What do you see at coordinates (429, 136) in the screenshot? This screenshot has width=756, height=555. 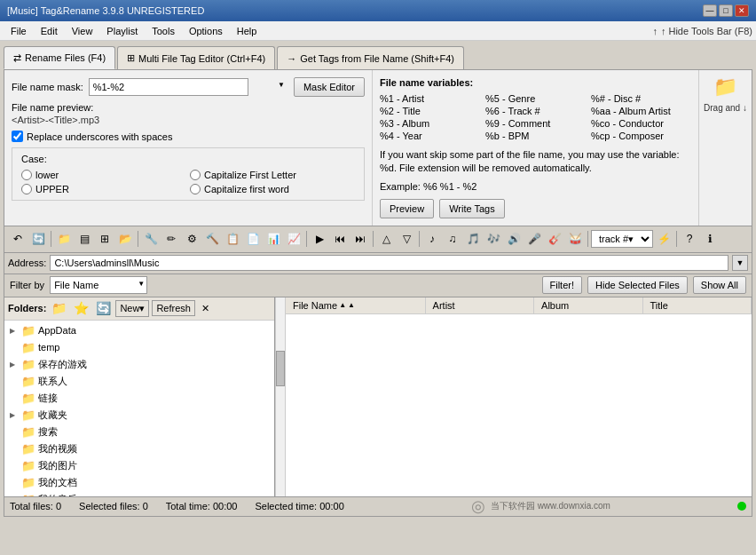 I see `var-4: %4 - Year` at bounding box center [429, 136].